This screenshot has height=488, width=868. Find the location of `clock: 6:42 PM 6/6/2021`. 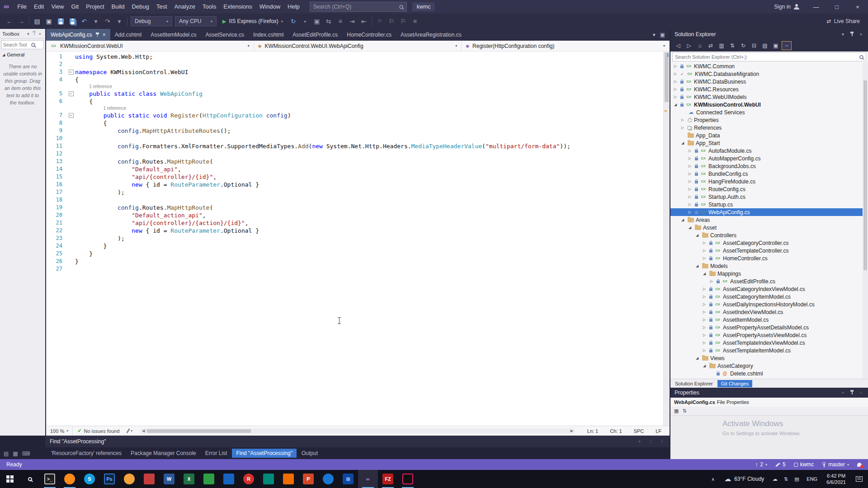

clock: 6:42 PM 6/6/2021 is located at coordinates (836, 479).